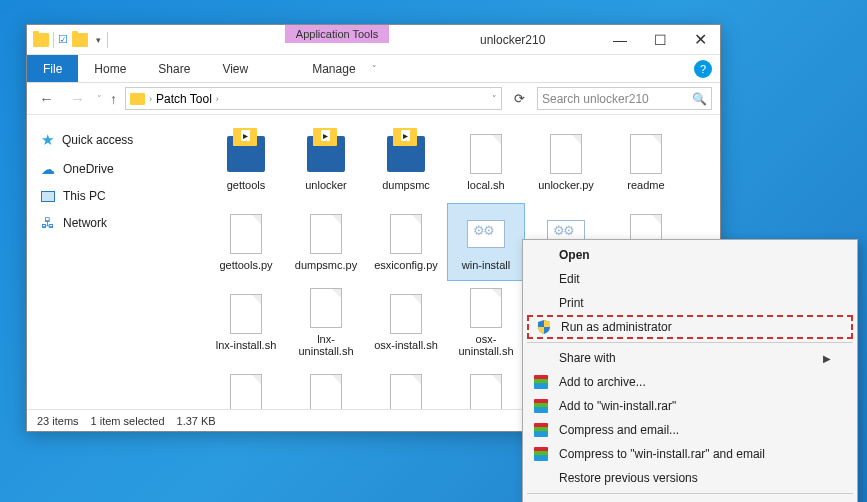 This screenshot has height=502, width=867. Describe the element at coordinates (494, 99) in the screenshot. I see `address-dropdown-icon: ˅` at that location.